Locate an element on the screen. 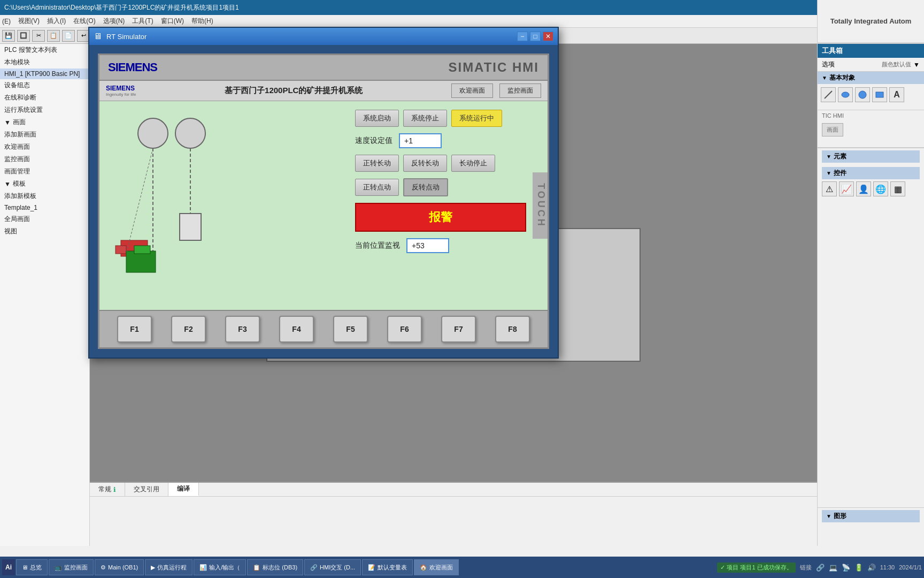  taskbar-btn-total: 🖥 总览 is located at coordinates (32, 567).